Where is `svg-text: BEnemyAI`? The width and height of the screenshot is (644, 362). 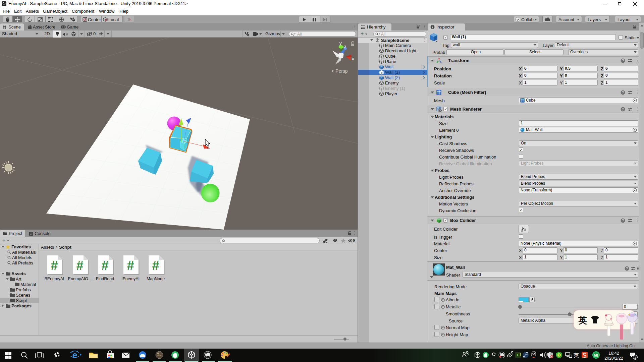
svg-text: BEnemyAI is located at coordinates (54, 279).